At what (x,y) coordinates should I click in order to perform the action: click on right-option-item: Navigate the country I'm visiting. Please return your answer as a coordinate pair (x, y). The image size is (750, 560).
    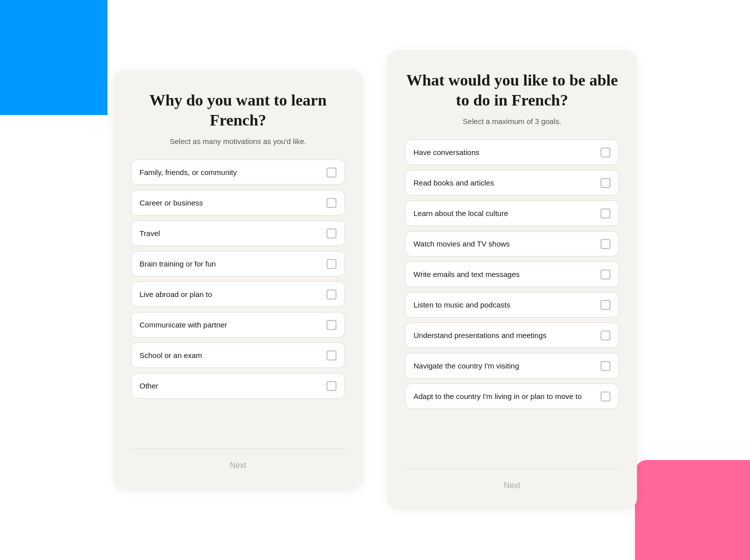
    Looking at the image, I should click on (512, 366).